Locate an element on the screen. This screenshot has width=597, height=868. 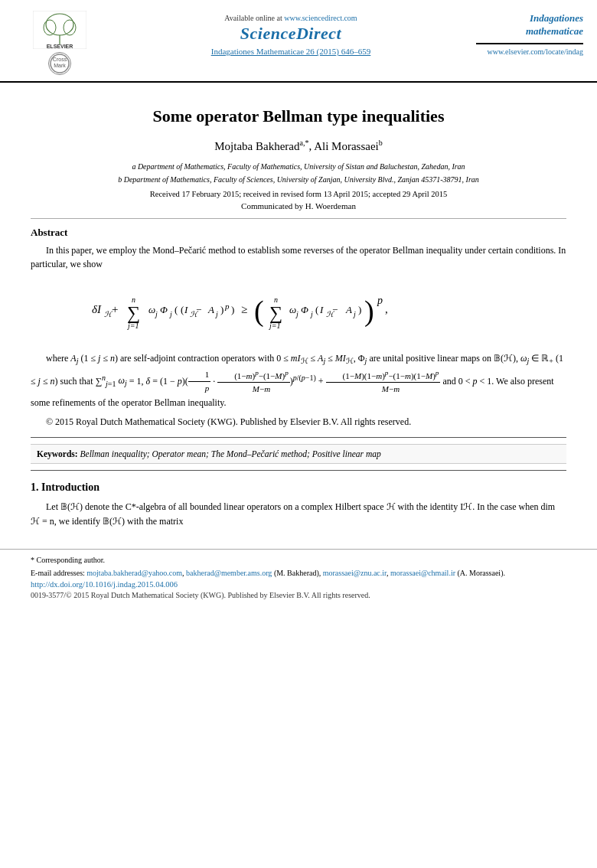
footer-divider is located at coordinates (298, 550).